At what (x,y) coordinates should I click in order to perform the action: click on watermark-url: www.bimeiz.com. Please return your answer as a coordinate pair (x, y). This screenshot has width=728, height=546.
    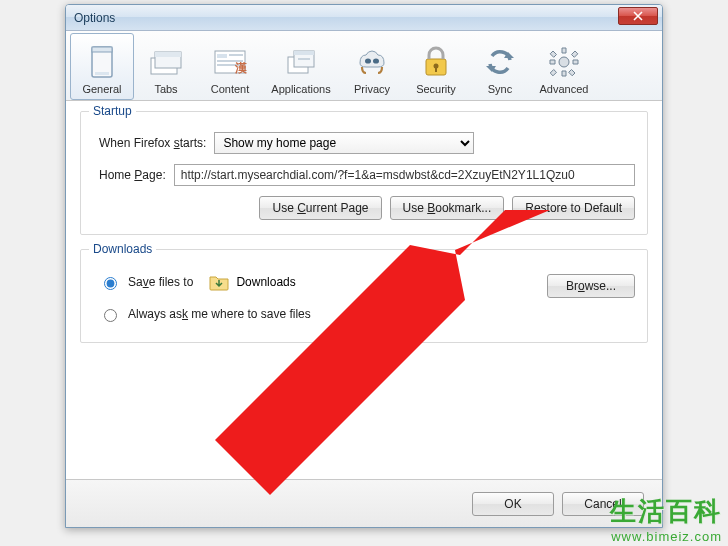
    Looking at the image, I should click on (666, 536).